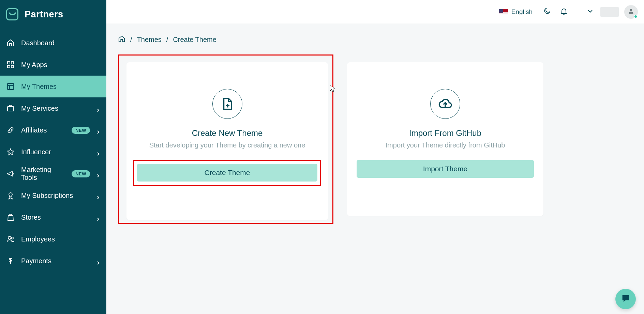 This screenshot has width=644, height=314. I want to click on sidebar-item-label: Payments, so click(56, 261).